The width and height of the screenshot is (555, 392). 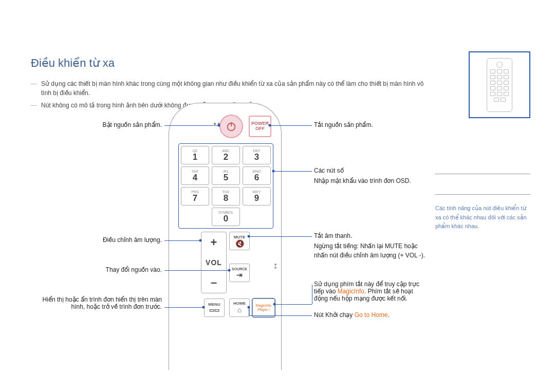 What do you see at coordinates (226, 176) in the screenshot?
I see `keypad-5: JKL5` at bounding box center [226, 176].